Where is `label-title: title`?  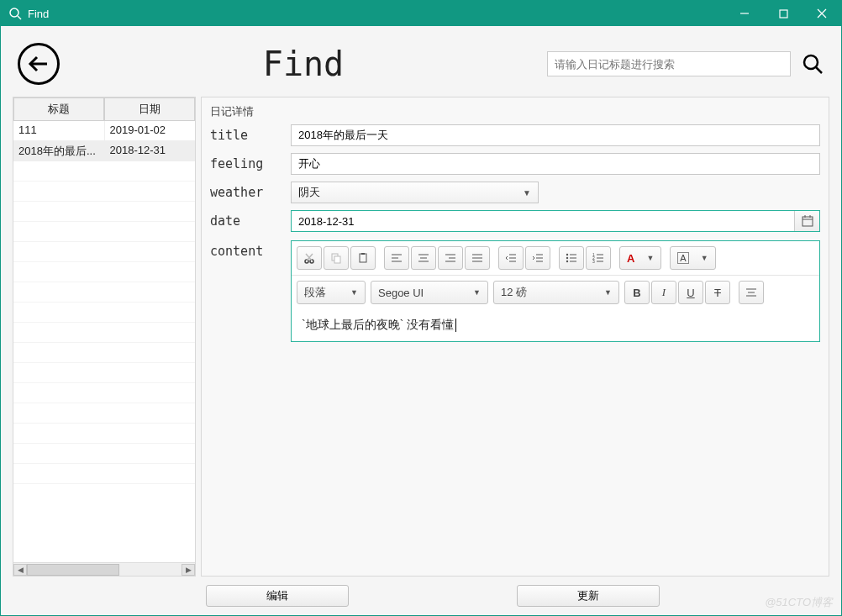
label-title: title is located at coordinates (246, 135).